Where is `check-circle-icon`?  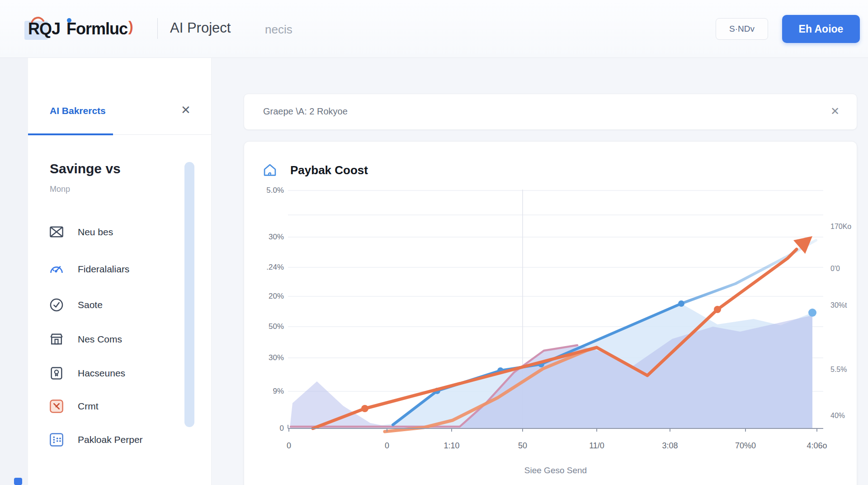
check-circle-icon is located at coordinates (57, 305).